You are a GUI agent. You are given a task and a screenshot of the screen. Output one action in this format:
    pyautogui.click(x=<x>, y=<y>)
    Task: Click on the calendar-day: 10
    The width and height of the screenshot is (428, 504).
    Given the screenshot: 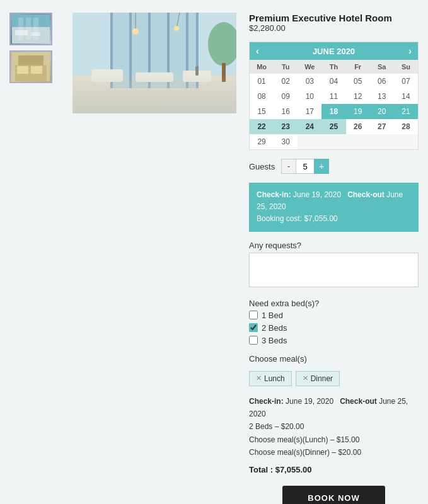 What is the action you would take?
    pyautogui.click(x=309, y=96)
    